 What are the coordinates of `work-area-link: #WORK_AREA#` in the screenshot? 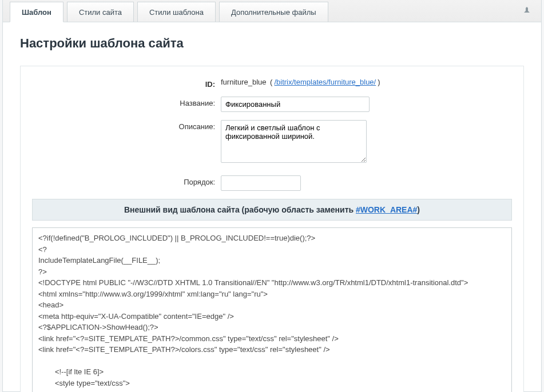 It's located at (387, 210).